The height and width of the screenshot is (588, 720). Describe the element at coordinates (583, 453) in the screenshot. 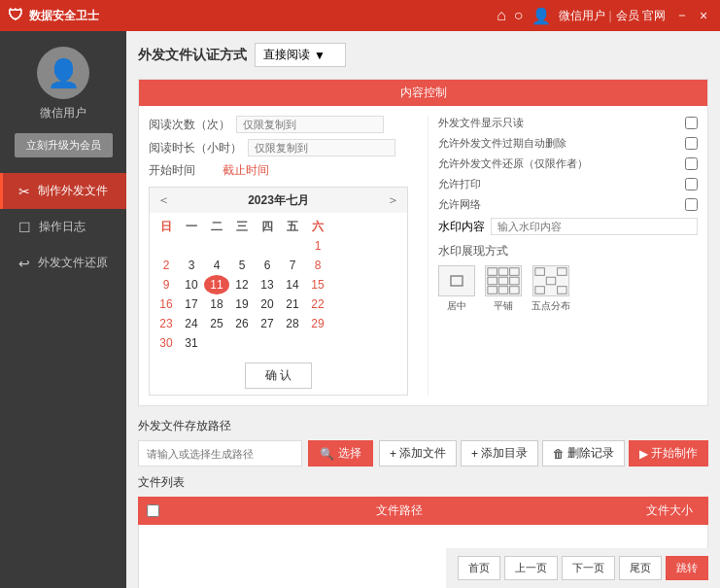

I see `delete-record-btn: 🗑 删除记录` at that location.